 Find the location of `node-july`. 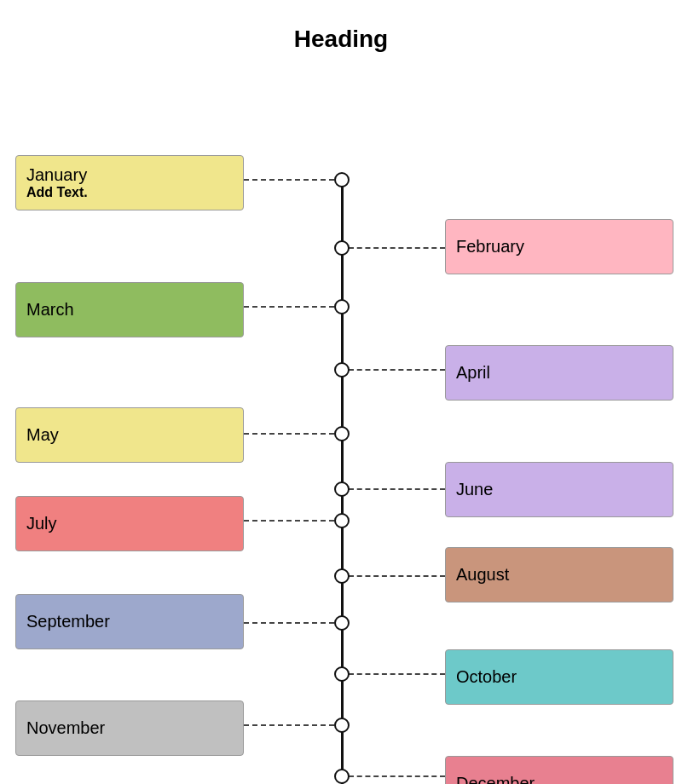

node-july is located at coordinates (342, 521).